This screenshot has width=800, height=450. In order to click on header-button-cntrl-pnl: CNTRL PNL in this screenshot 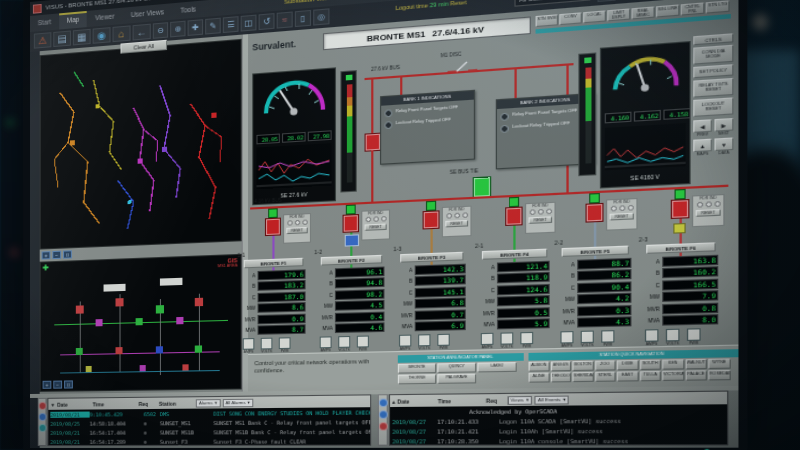, I will do `click(693, 8)`.